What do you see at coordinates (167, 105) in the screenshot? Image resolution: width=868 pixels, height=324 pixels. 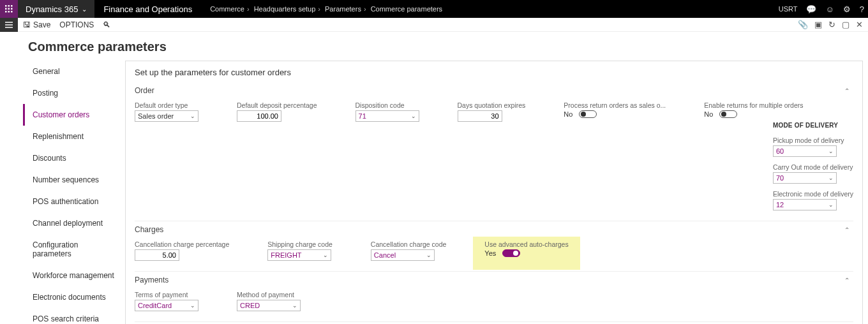 I see `label-default-order-type: Default order type` at bounding box center [167, 105].